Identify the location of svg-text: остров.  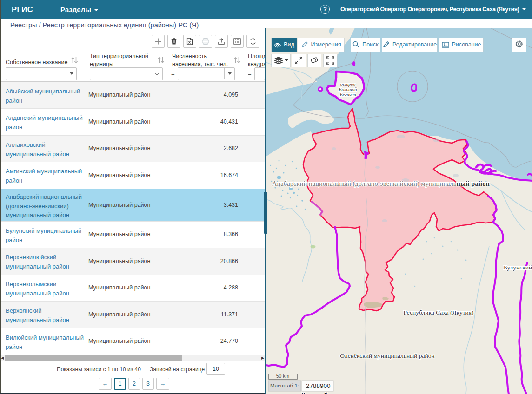
(348, 85).